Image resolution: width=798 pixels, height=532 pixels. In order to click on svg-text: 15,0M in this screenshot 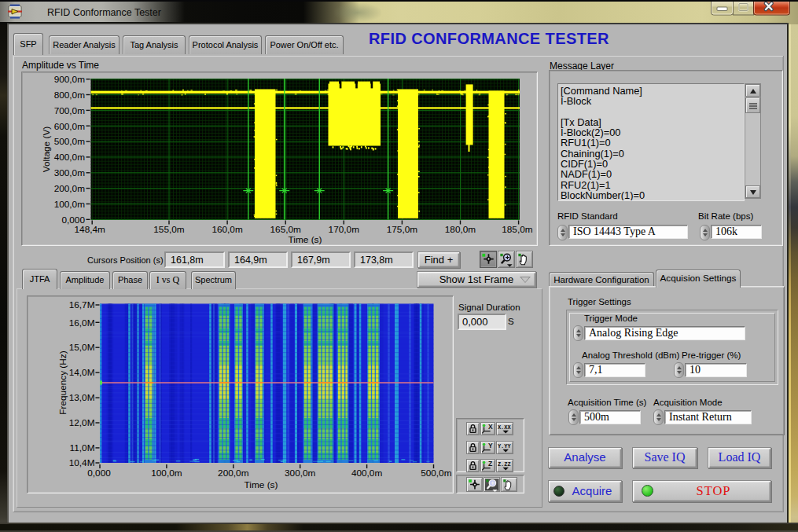, I will do `click(82, 347)`.